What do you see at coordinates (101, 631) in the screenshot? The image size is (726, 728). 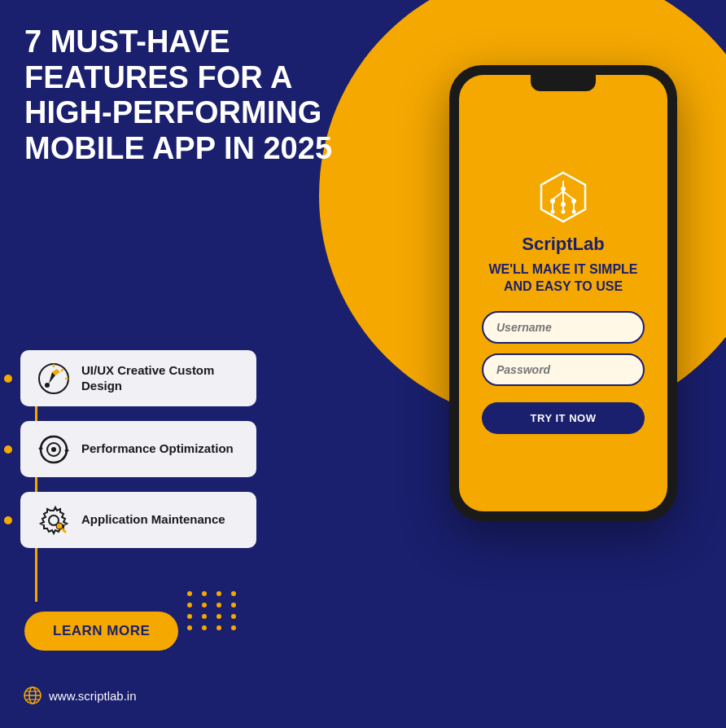 I see `learn-more-button: LEARN MORE` at bounding box center [101, 631].